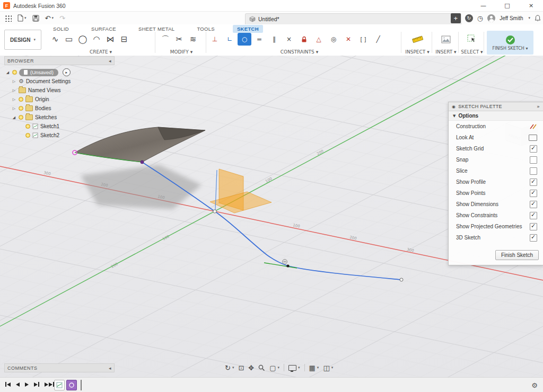 The height and width of the screenshot is (392, 543). What do you see at coordinates (496, 116) in the screenshot?
I see `options-section-header: ▼ Options` at bounding box center [496, 116].